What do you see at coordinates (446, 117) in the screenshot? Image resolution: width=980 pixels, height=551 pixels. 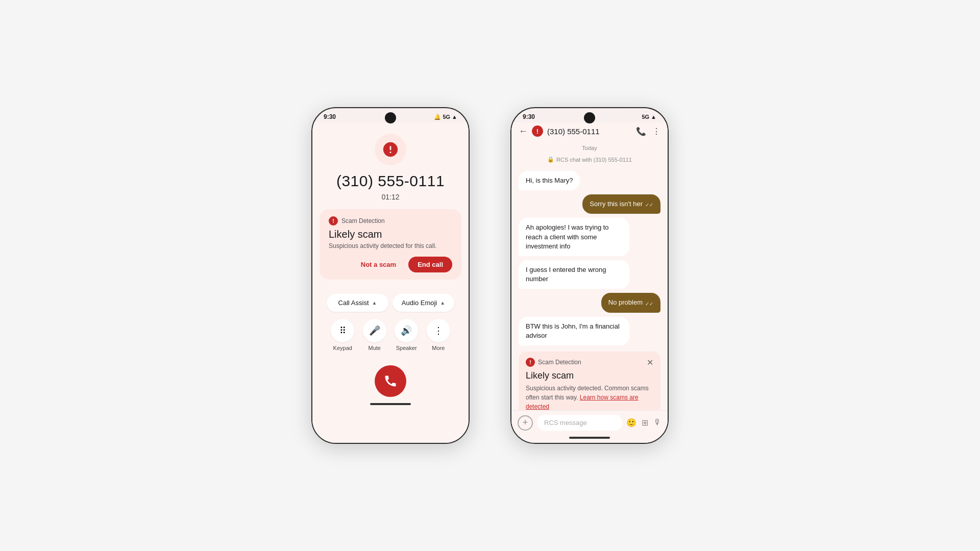 I see `signal-label-call: 5G` at bounding box center [446, 117].